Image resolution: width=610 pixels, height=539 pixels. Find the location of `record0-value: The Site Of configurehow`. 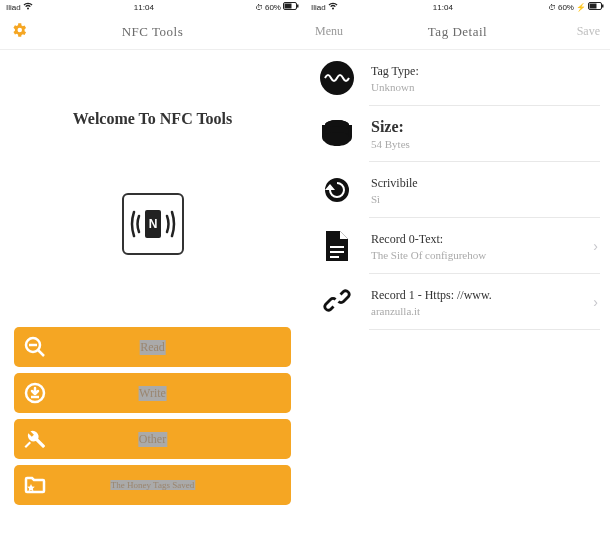

record0-value: The Site Of configurehow is located at coordinates (479, 255).